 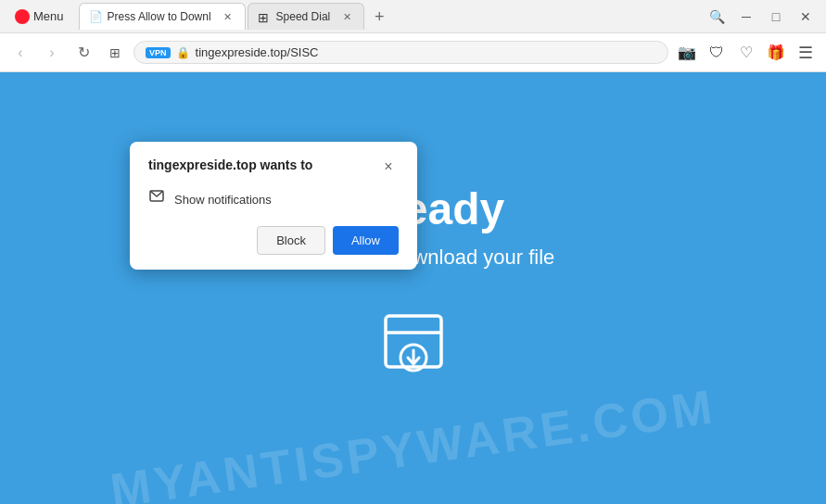 What do you see at coordinates (291, 241) in the screenshot?
I see `block-button: Block` at bounding box center [291, 241].